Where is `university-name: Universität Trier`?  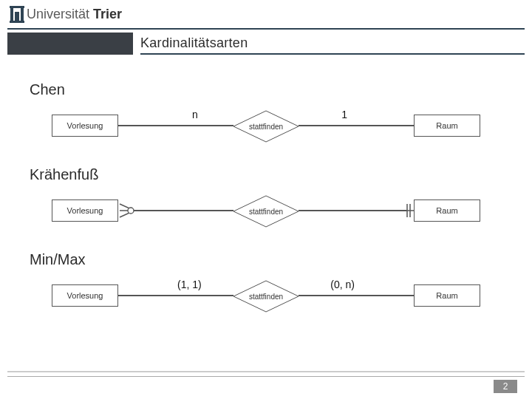
university-name: Universität Trier is located at coordinates (74, 15).